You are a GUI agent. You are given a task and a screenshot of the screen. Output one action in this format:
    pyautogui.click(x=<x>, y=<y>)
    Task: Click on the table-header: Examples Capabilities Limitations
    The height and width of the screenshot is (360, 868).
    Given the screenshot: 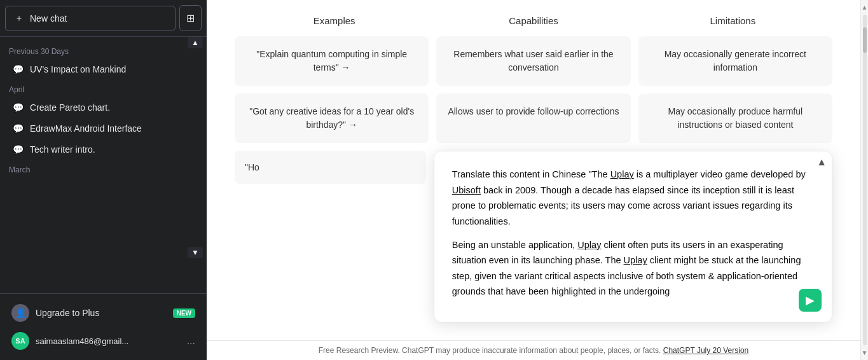 What is the action you would take?
    pyautogui.click(x=534, y=20)
    